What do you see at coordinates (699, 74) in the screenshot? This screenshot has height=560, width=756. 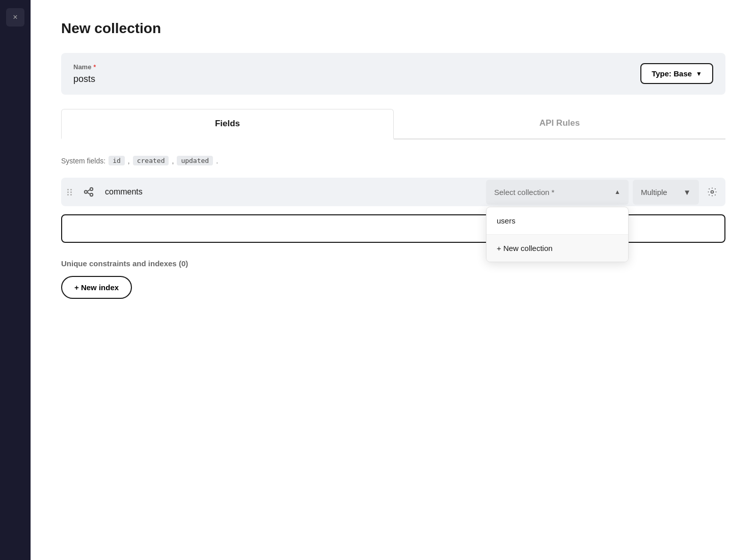 I see `chevron-down-icon: ▼` at bounding box center [699, 74].